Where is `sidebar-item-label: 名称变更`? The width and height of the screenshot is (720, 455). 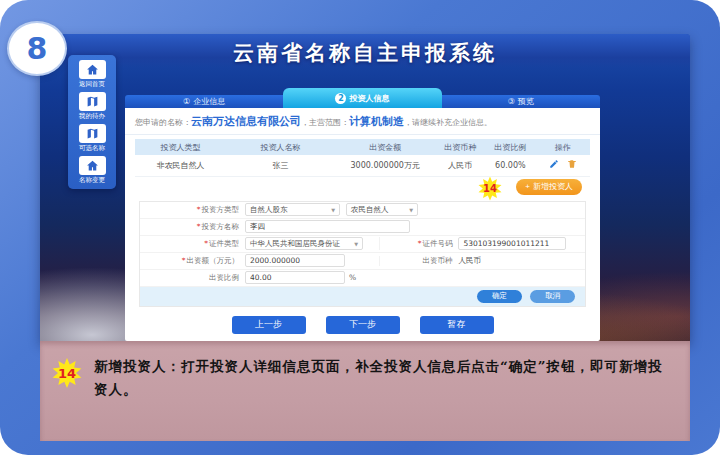
sidebar-item-label: 名称变更 is located at coordinates (92, 180).